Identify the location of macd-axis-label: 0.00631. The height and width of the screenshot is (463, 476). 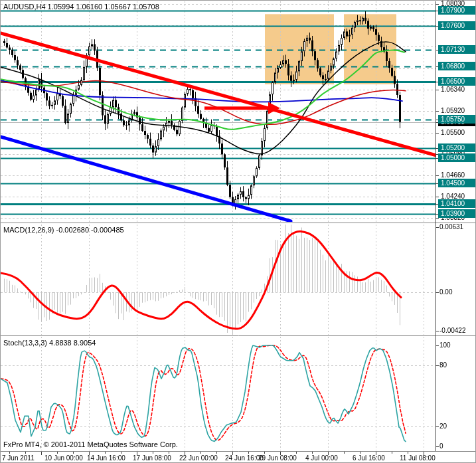
(451, 227).